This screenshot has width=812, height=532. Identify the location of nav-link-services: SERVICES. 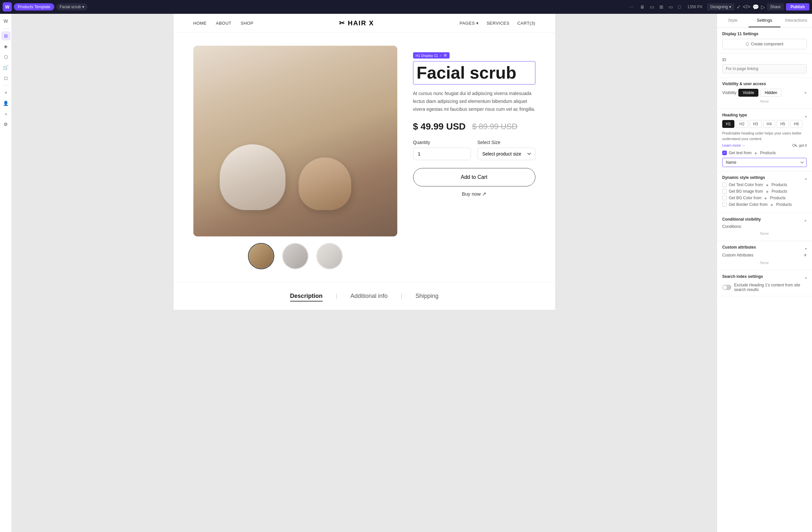
(498, 23).